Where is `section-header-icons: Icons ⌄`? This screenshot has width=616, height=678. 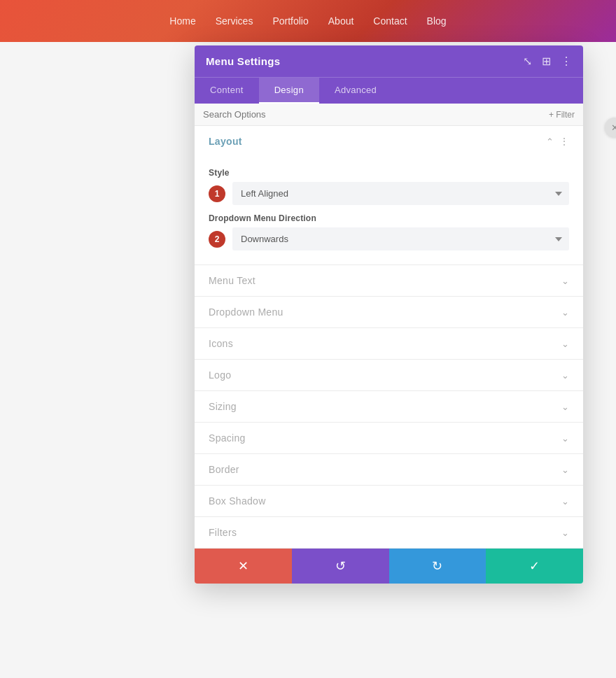
section-header-icons: Icons ⌄ is located at coordinates (389, 344).